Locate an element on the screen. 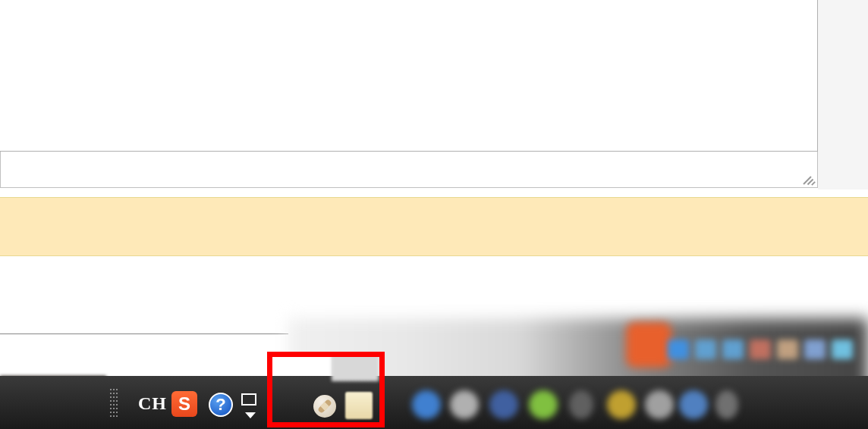 The height and width of the screenshot is (429, 868). dropdown-arrow-icon is located at coordinates (250, 415).